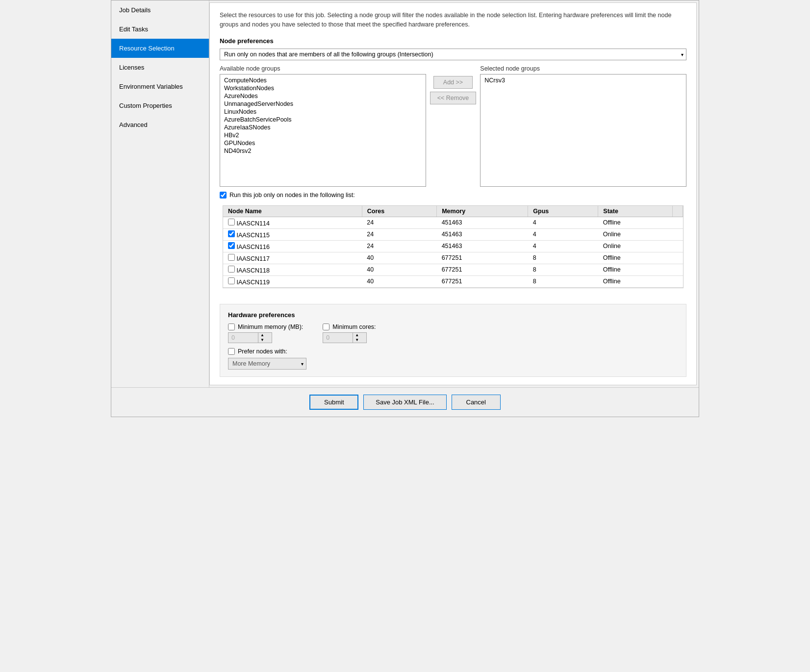 The height and width of the screenshot is (672, 810). What do you see at coordinates (345, 338) in the screenshot?
I see `min-cores-spinner: ▲ ▼` at bounding box center [345, 338].